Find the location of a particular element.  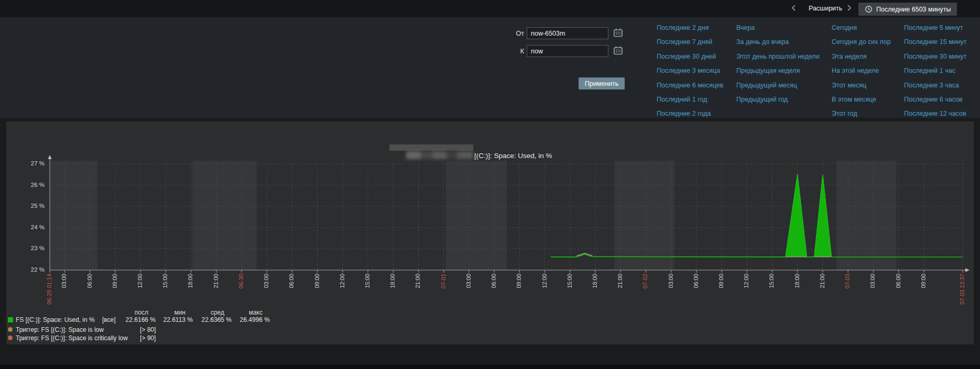

series-line is located at coordinates (757, 216).